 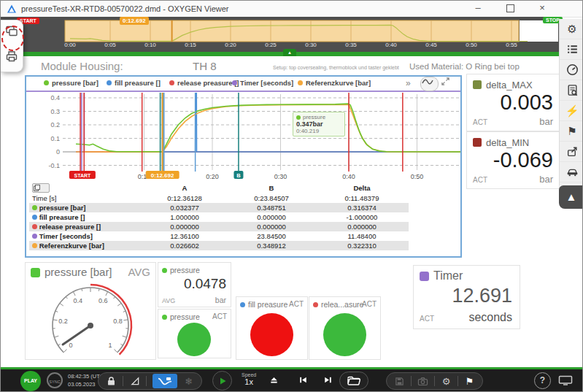 What do you see at coordinates (423, 381) in the screenshot?
I see `screenshot-icon` at bounding box center [423, 381].